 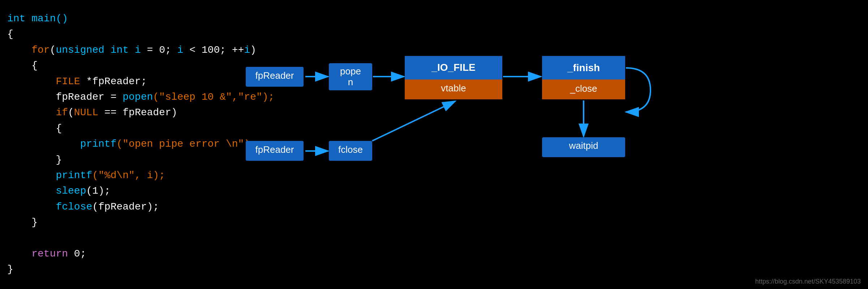 What do you see at coordinates (105, 34) in the screenshot?
I see `code-line-2: {` at bounding box center [105, 34].